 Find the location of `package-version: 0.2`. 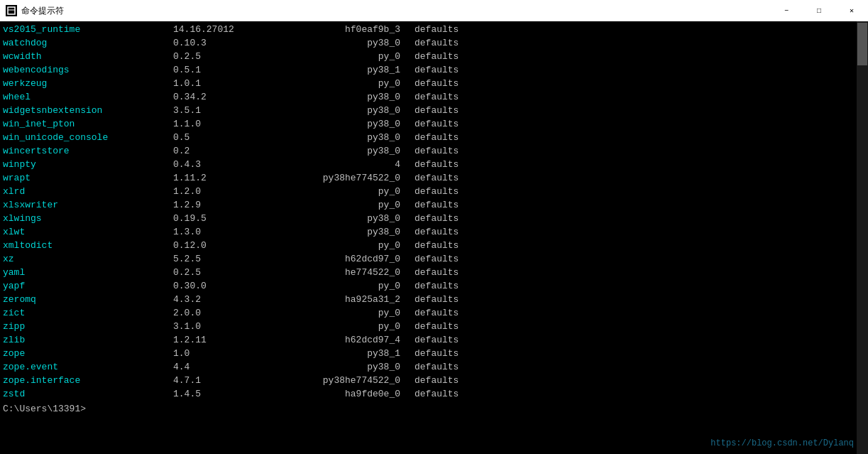

package-version: 0.2 is located at coordinates (223, 151).